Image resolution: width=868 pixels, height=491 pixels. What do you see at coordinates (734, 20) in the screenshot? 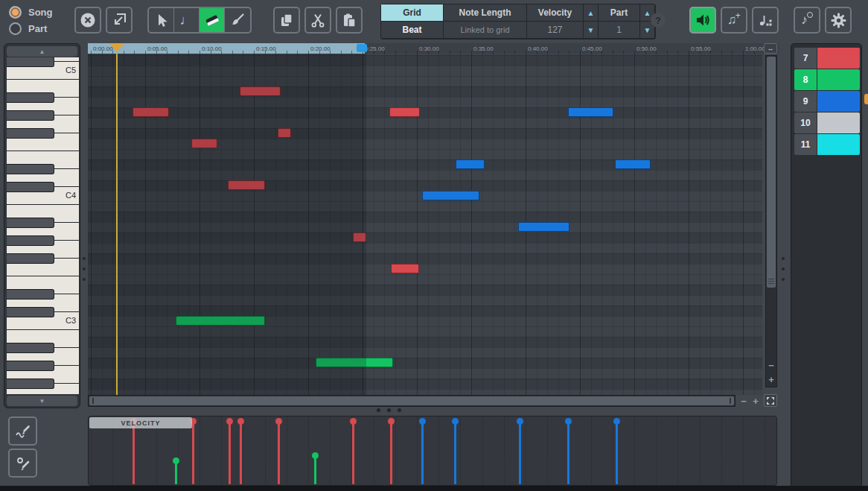
I see `add-note-button: ♫ +` at bounding box center [734, 20].